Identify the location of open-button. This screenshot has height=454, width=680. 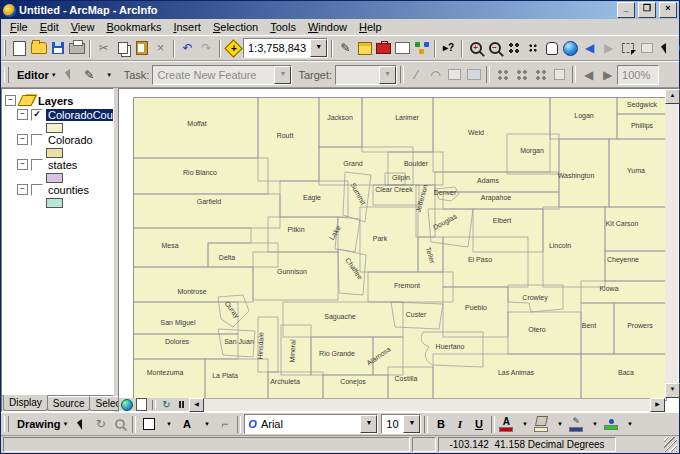
(38, 48).